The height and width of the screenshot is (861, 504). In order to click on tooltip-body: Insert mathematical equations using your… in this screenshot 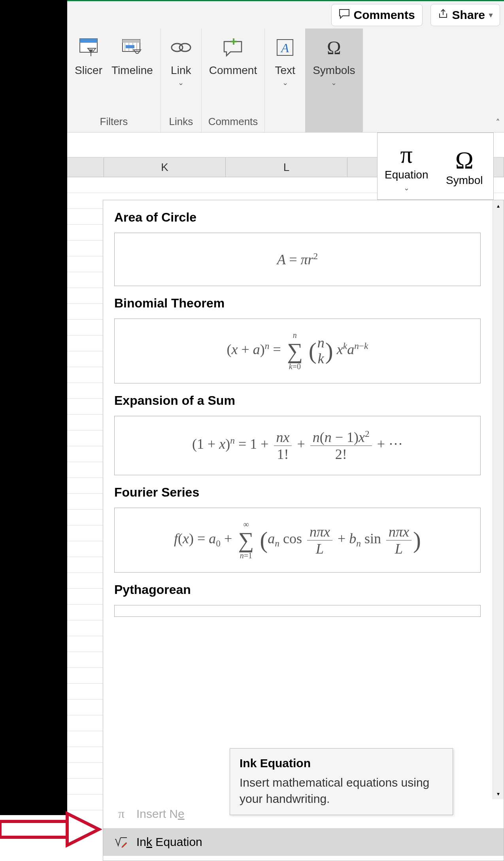, I will do `click(342, 791)`.